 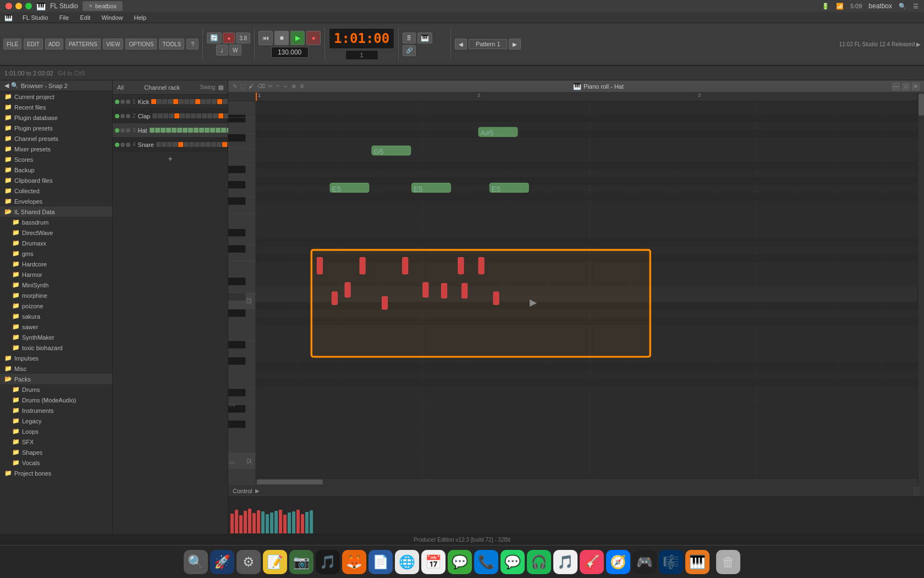 What do you see at coordinates (461, 44) in the screenshot?
I see `pattern-prev: ◀` at bounding box center [461, 44].